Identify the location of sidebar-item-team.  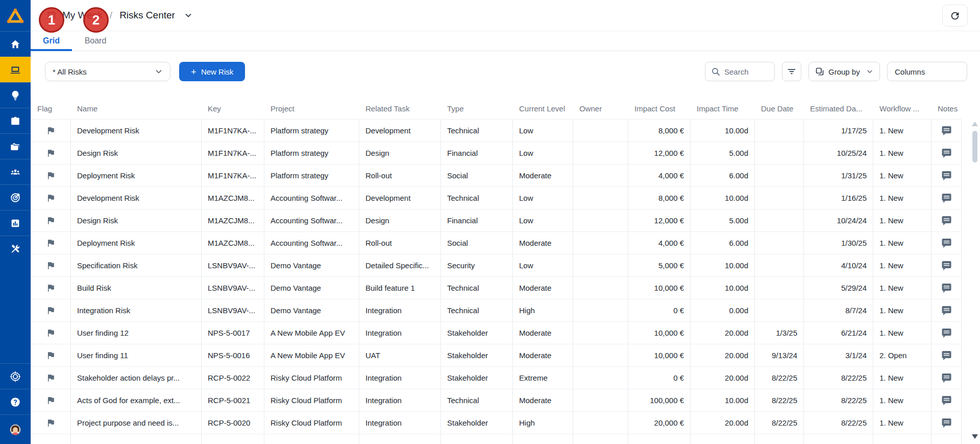
(15, 172).